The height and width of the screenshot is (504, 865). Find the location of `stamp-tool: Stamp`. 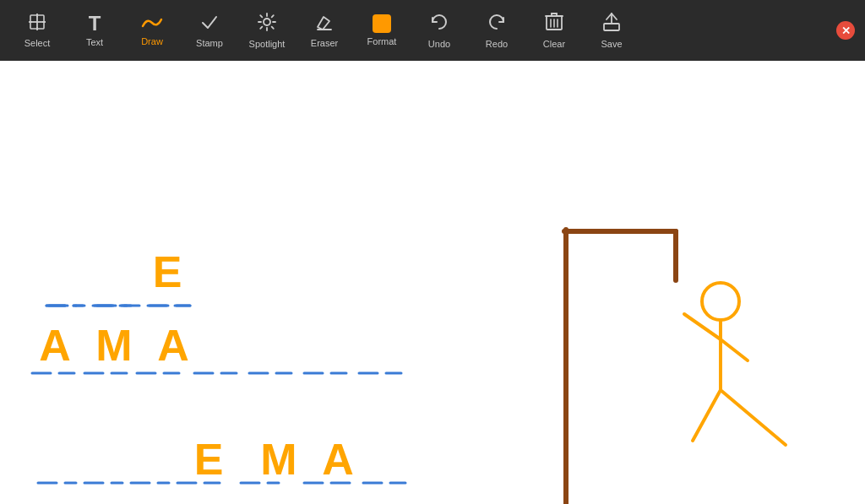

stamp-tool: Stamp is located at coordinates (209, 30).